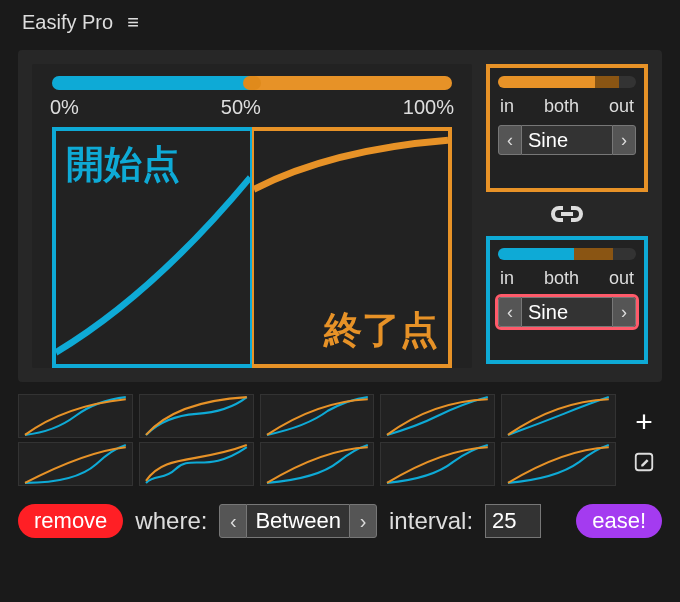  What do you see at coordinates (644, 462) in the screenshot?
I see `edit-preset-icon` at bounding box center [644, 462].